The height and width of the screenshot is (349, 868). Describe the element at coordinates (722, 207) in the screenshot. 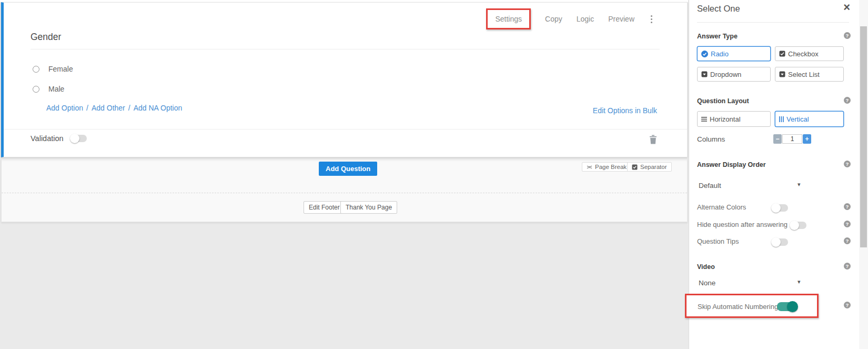

I see `alternate-colors-label: Alternate Colors` at that location.